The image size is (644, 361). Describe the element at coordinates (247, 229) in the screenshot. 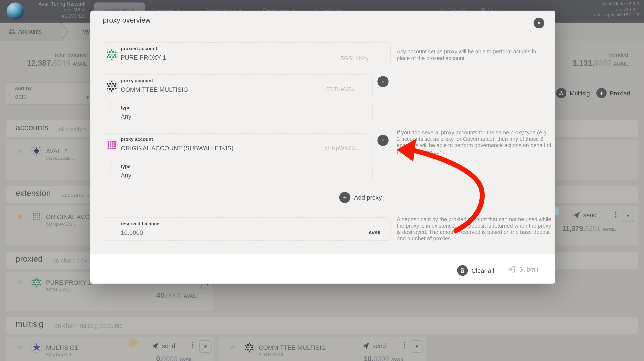

I see `reserved-balance-field: reserved balance 10.0000 AVAIL` at that location.